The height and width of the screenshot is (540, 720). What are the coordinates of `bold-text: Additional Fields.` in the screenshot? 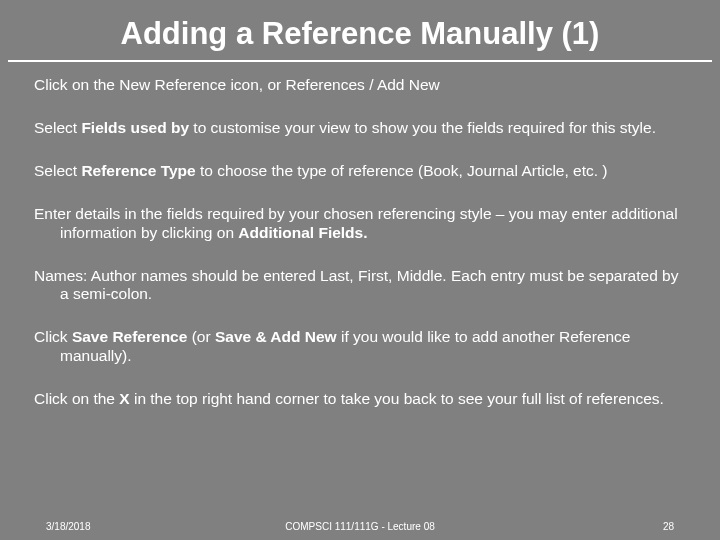 It's located at (302, 232).